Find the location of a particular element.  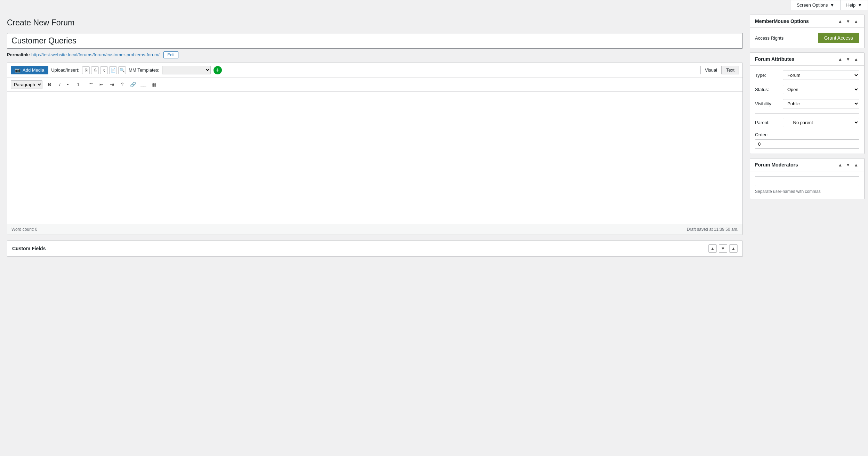

editor-toolbar-format: Paragraph B I •— 1— “” ⇤ ⇥ ⇧ 🔗 ⎯⎯ ▦ is located at coordinates (375, 85).